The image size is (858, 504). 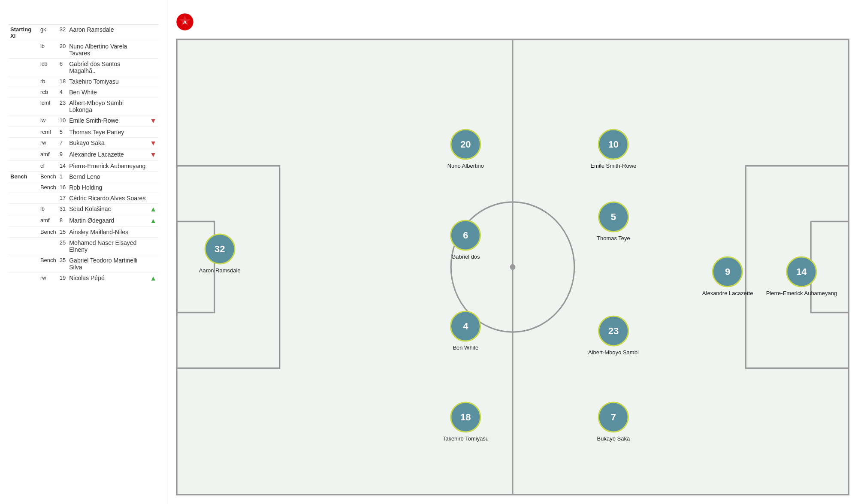 I want to click on player-node-rw: 7Bukayo Saka, so click(x=613, y=422).